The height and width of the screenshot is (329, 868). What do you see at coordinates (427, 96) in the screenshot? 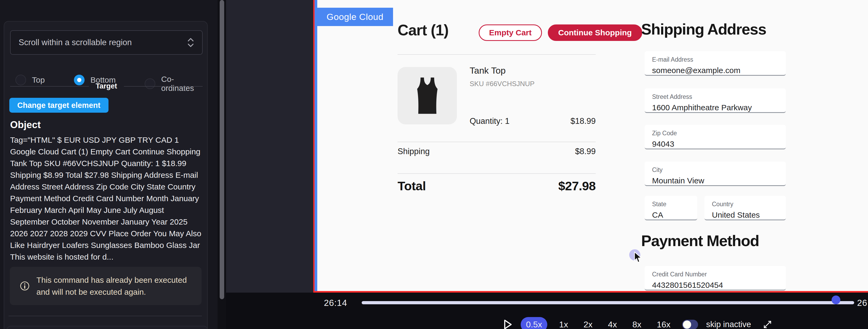
I see `tank-top-illustration` at bounding box center [427, 96].